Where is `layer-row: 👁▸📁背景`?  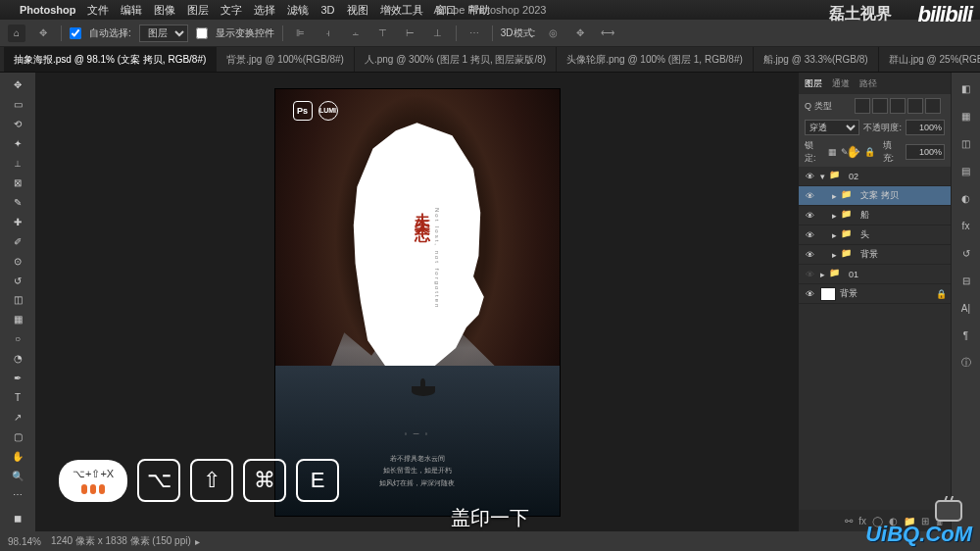
layer-row: 👁▸📁背景 is located at coordinates (874, 255).